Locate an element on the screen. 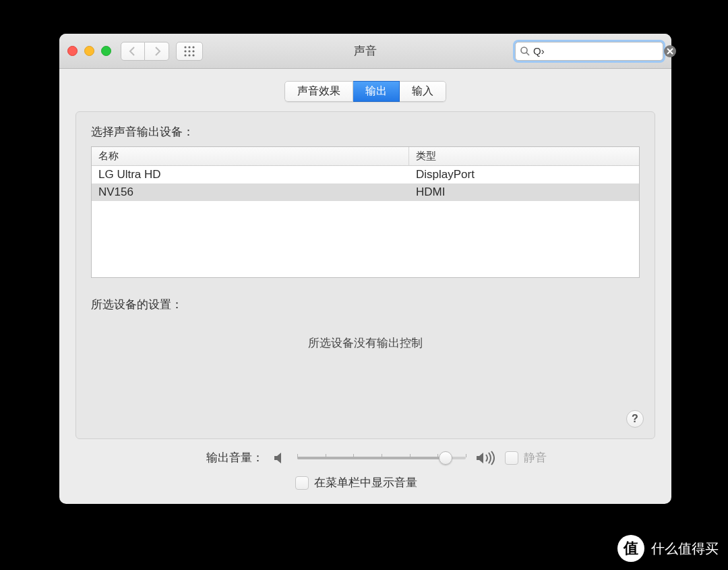  minimize-button is located at coordinates (89, 51).